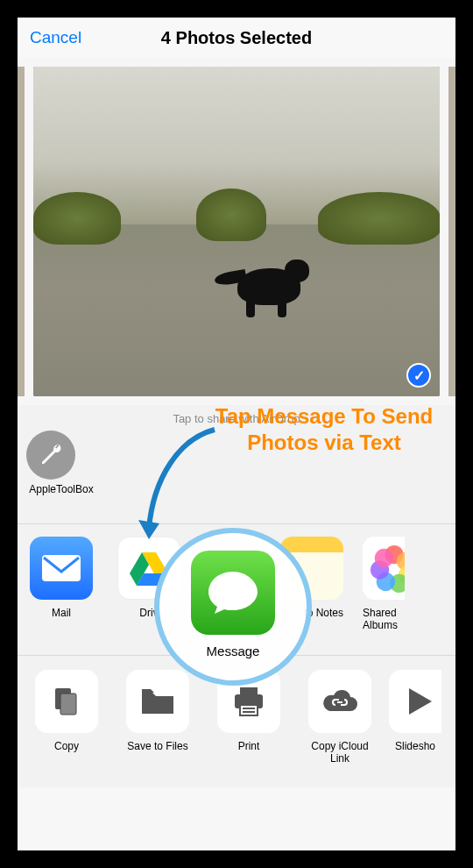 The image size is (473, 868). What do you see at coordinates (61, 489) in the screenshot?
I see `airdrop-item-label: AppleToolBox` at bounding box center [61, 489].